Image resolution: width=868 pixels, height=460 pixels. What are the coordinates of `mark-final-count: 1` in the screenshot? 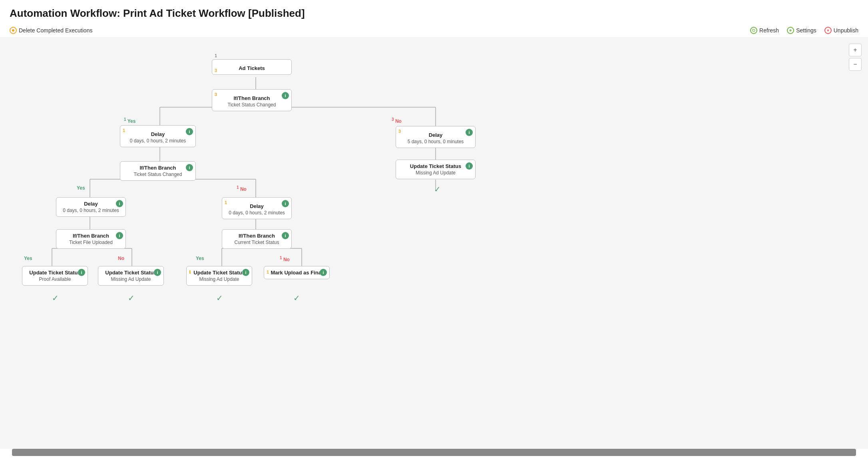 It's located at (268, 272).